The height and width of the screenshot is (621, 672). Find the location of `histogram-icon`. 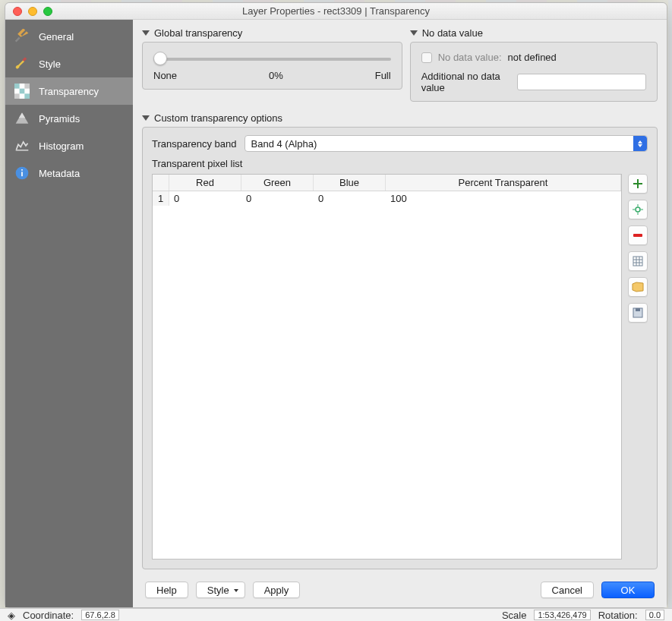

histogram-icon is located at coordinates (22, 146).